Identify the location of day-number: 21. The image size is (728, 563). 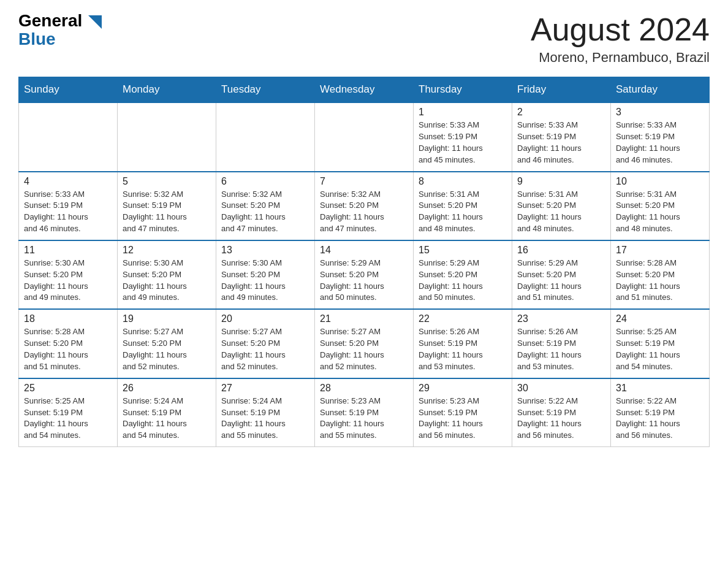
(364, 319).